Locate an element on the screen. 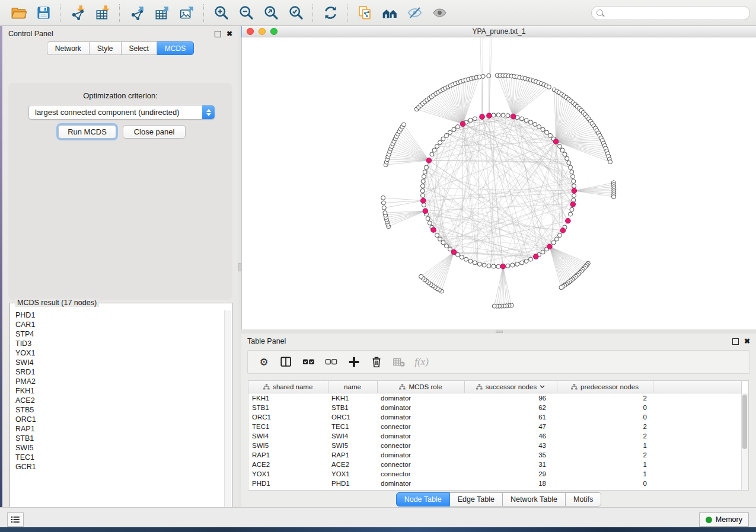  mcds-result-item: ACE2 is located at coordinates (117, 400).